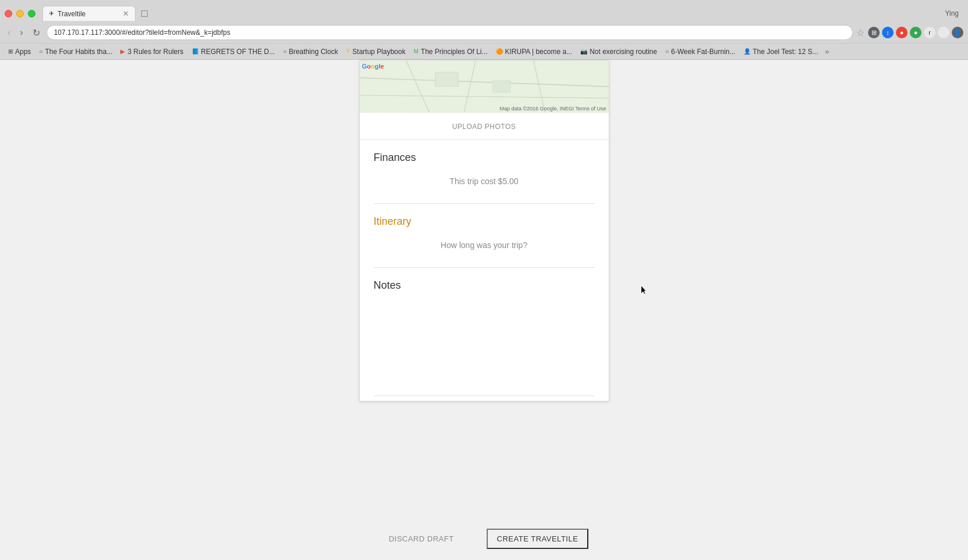 This screenshot has height=560, width=968. What do you see at coordinates (310, 52) in the screenshot?
I see `bookmark-breathing-clock: ○ Breathing Clock` at bounding box center [310, 52].